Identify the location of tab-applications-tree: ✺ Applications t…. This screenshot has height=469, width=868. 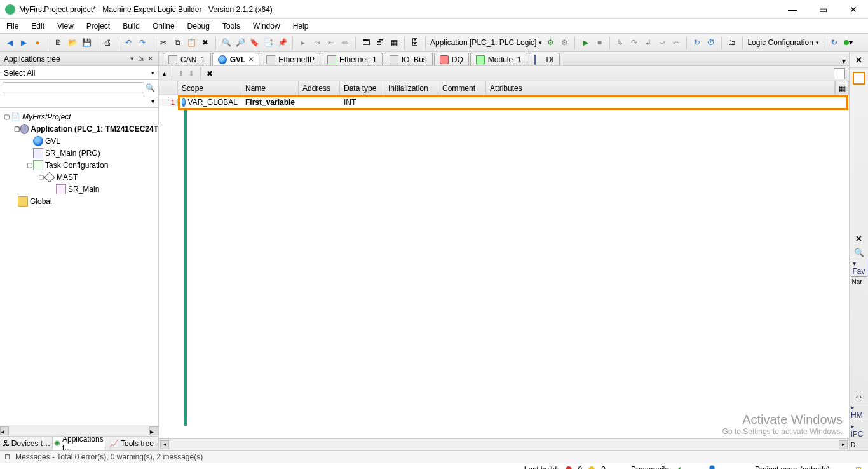
(79, 444).